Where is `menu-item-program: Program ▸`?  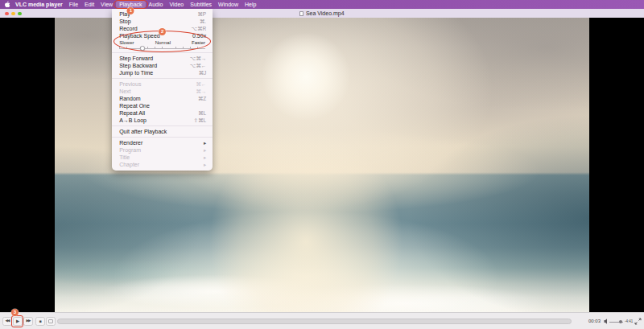 menu-item-program: Program ▸ is located at coordinates (163, 150).